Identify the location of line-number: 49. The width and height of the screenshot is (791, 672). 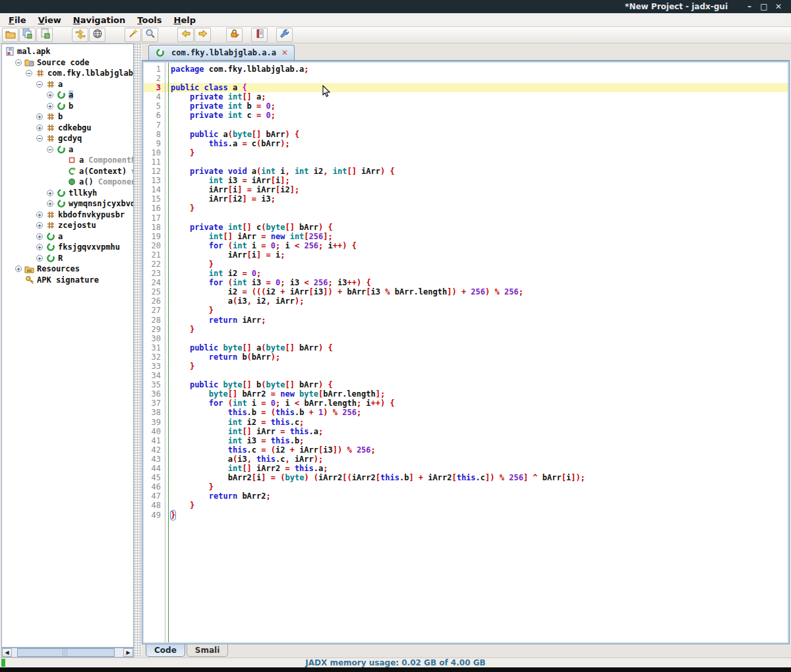
(154, 515).